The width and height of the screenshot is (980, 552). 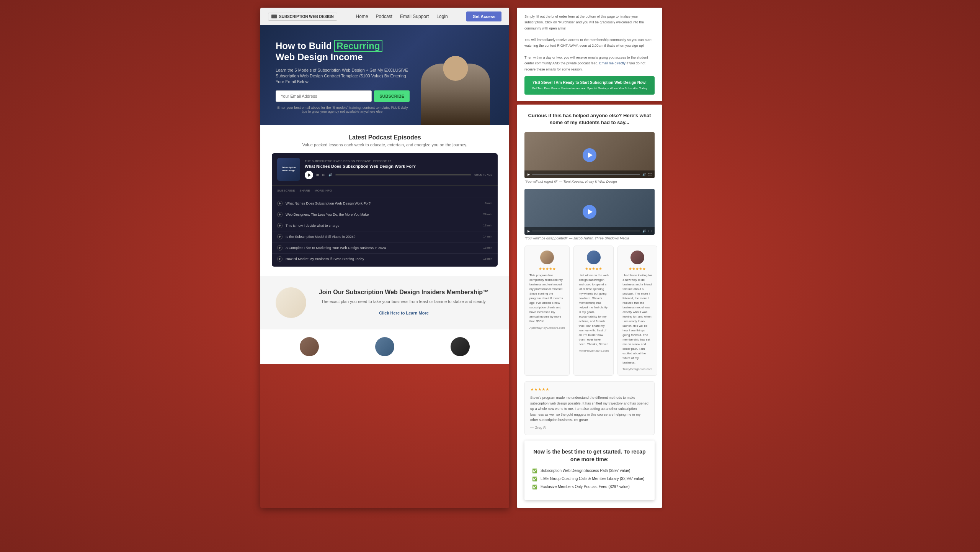 What do you see at coordinates (442, 16) in the screenshot?
I see `nav-login: Login` at bounding box center [442, 16].